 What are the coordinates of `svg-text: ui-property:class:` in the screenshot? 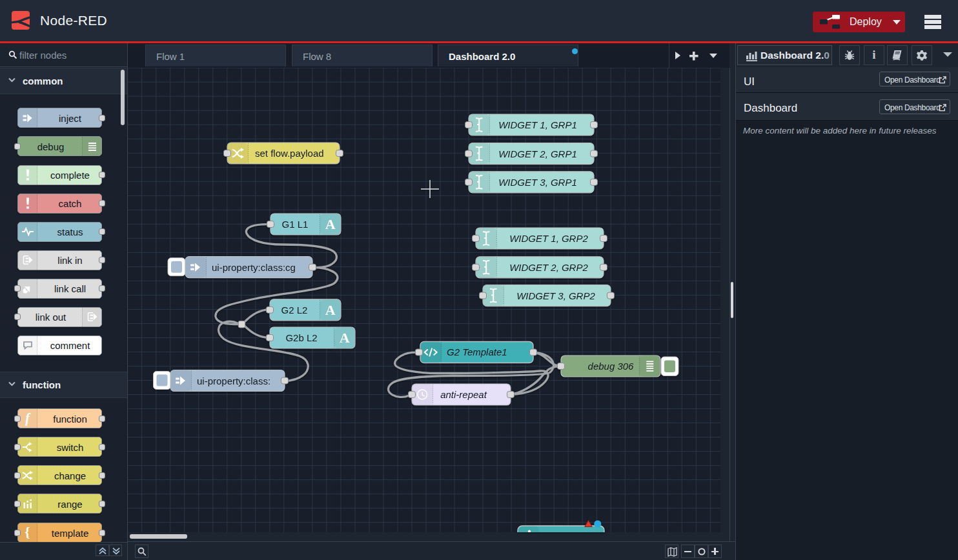 It's located at (234, 381).